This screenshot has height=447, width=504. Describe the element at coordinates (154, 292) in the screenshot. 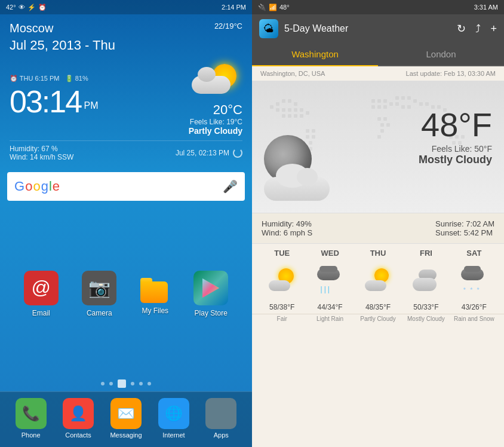

I see `folder-body` at that location.